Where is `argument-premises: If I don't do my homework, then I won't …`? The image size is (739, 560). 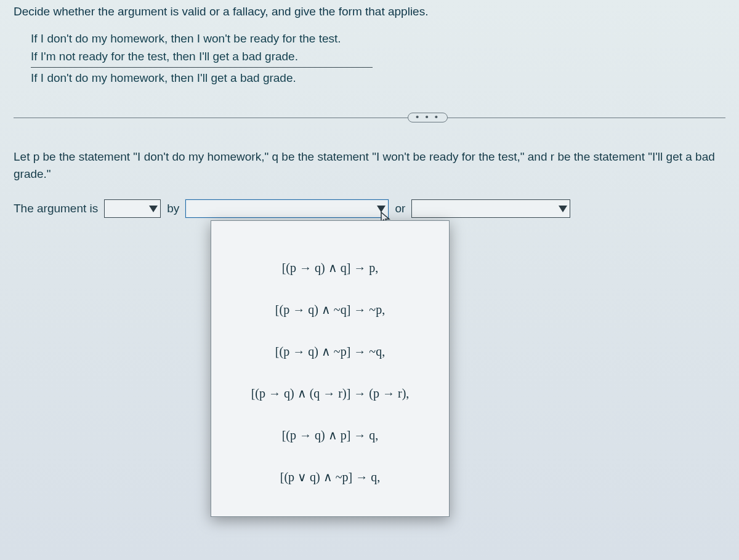
argument-premises: If I don't do my homework, then I won't … is located at coordinates (378, 48).